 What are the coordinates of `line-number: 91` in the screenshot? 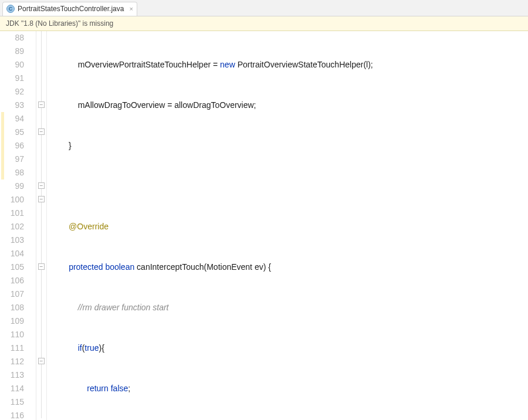 It's located at (12, 79).